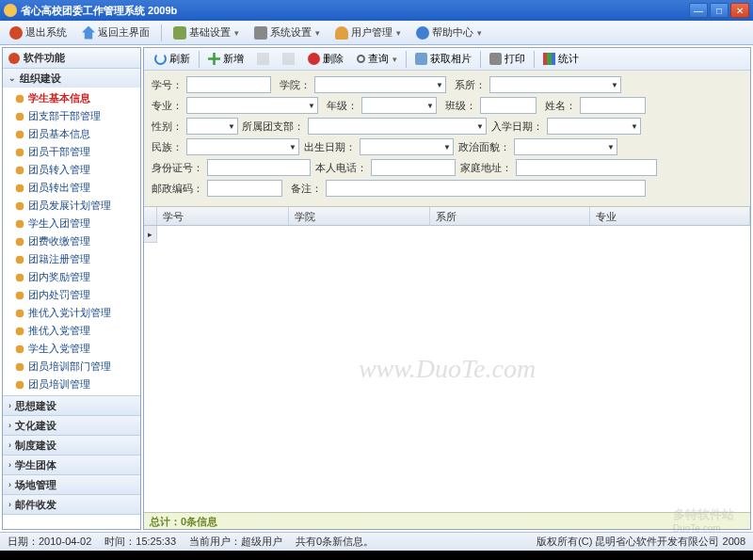 This screenshot has width=753, height=560. What do you see at coordinates (259, 168) in the screenshot?
I see `input-shenfenzheng` at bounding box center [259, 168].